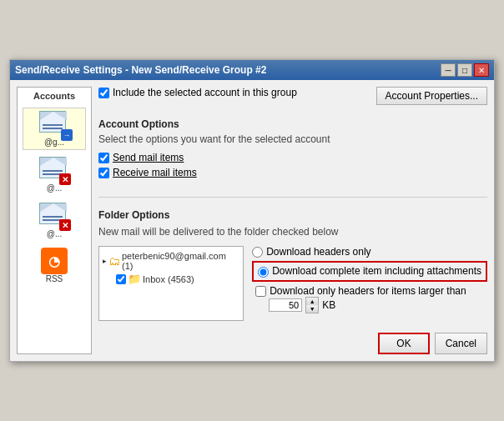  I want to click on folder-options-desc: New mail will be delivered to the folder…, so click(293, 232).